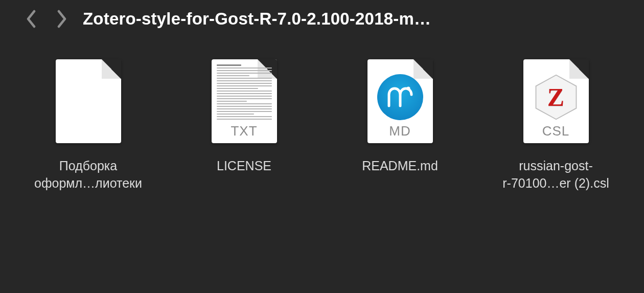  I want to click on csl-file-icon: Z CSL, so click(556, 101).